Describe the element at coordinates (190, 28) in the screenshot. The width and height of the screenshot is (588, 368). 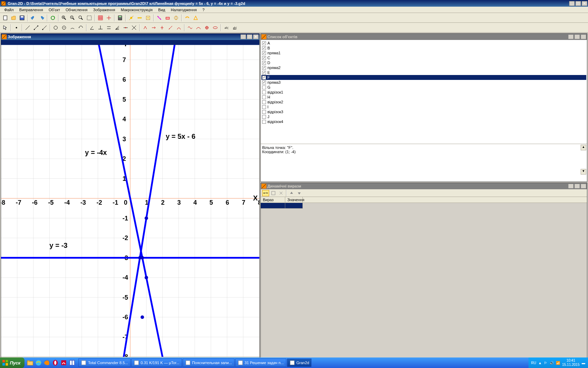
I see `curve1-tool-icon` at that location.